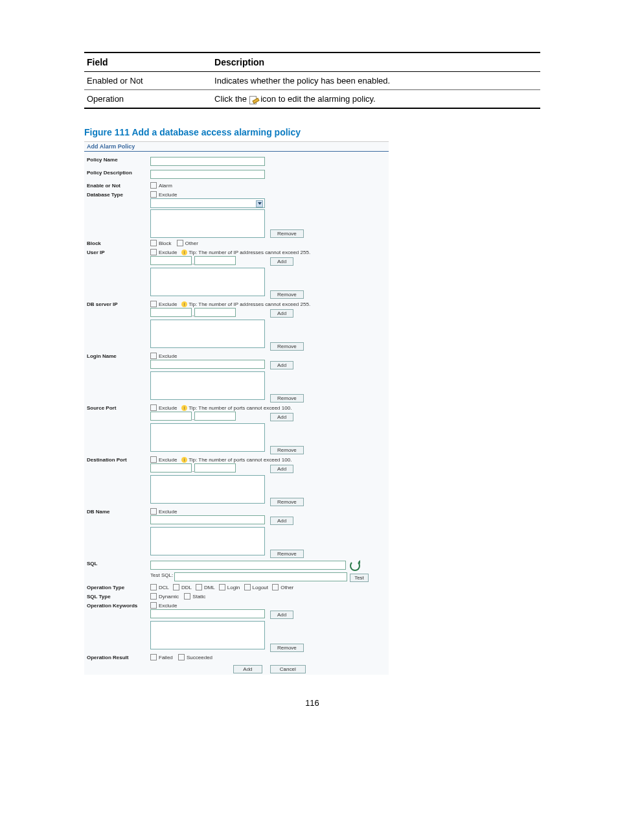 This screenshot has height=840, width=618. What do you see at coordinates (287, 554) in the screenshot?
I see `db-name-remove-button: Remove` at bounding box center [287, 554].